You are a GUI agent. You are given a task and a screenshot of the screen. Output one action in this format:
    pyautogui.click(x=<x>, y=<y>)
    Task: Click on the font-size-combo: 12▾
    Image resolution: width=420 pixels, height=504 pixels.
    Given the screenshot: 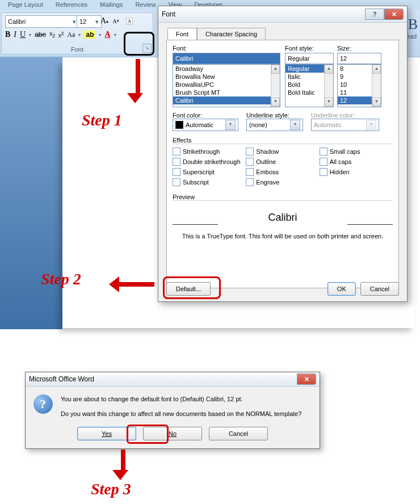 What is the action you would take?
    pyautogui.click(x=89, y=22)
    